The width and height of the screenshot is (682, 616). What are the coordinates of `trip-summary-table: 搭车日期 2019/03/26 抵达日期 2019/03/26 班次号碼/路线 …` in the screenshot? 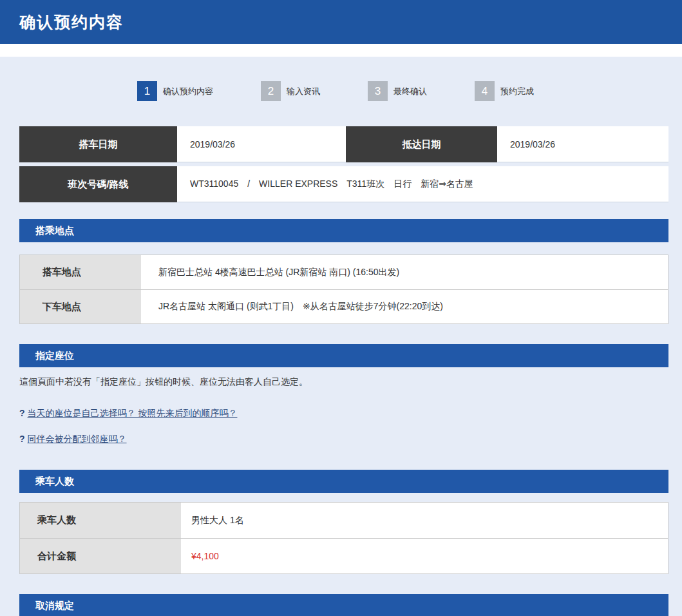 It's located at (344, 164).